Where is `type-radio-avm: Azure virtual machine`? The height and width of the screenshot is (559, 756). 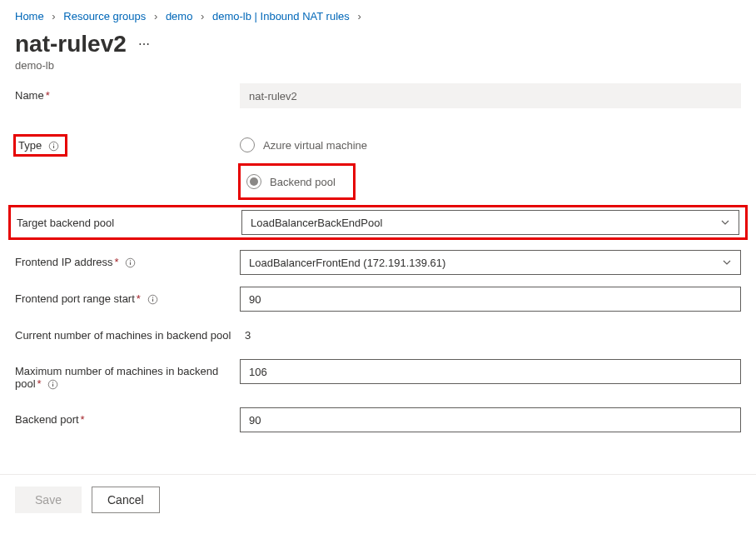 type-radio-avm: Azure virtual machine is located at coordinates (490, 145).